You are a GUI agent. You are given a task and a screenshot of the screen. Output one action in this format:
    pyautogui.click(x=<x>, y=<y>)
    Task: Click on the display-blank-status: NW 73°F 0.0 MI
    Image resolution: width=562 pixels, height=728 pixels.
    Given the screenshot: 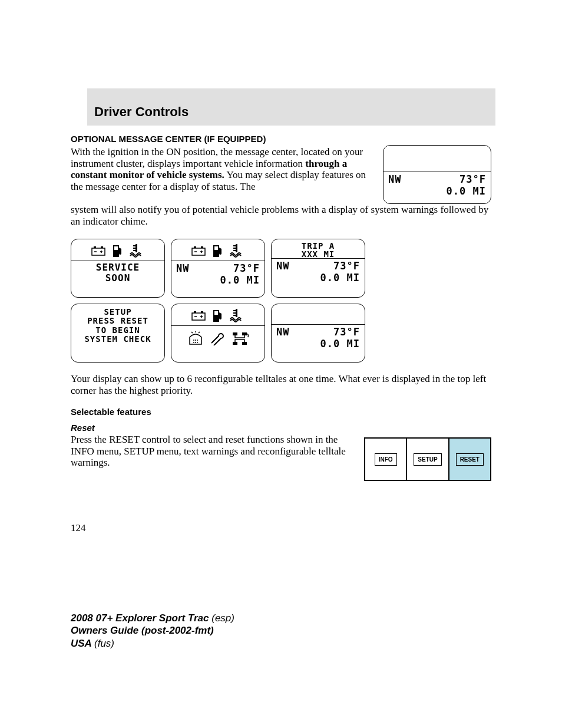 What is the action you would take?
    pyautogui.click(x=318, y=333)
    